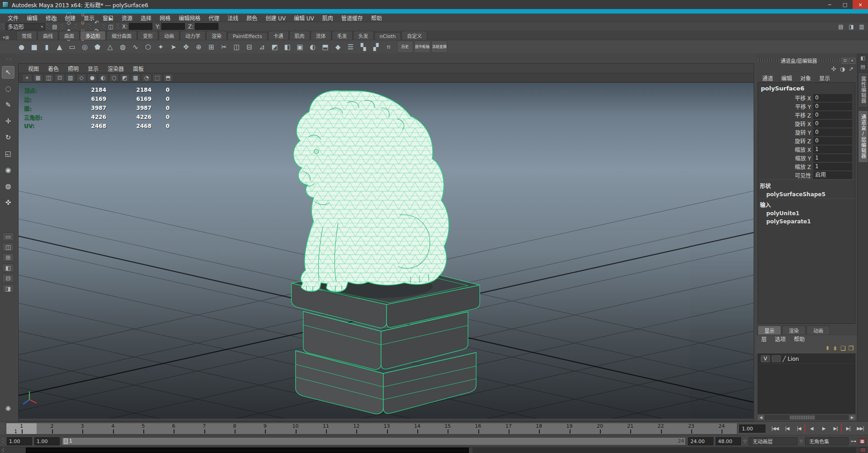 The image size is (868, 453). I want to click on panel-header-icon: ⊡, so click(845, 61).